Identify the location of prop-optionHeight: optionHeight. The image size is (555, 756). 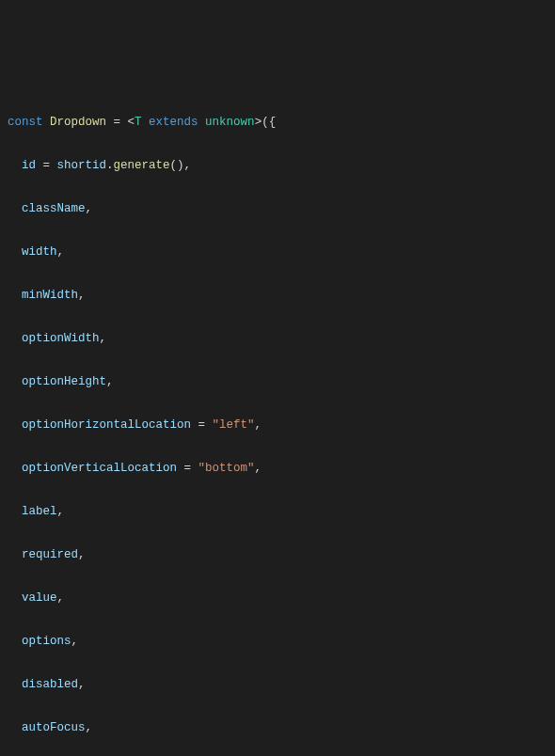
(64, 382).